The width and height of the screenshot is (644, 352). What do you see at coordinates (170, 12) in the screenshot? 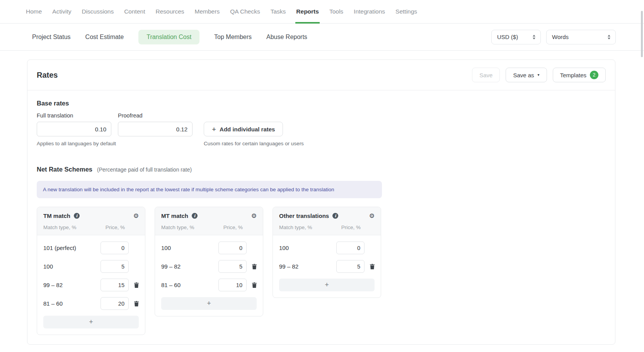
I see `nav-item-label: Resources` at bounding box center [170, 12].